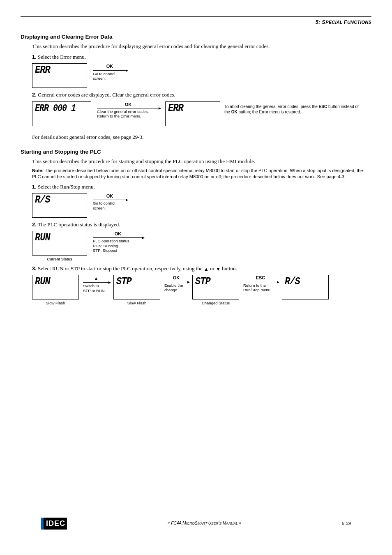  Describe the element at coordinates (202, 225) in the screenshot. I see `step: 2. The PLC operation status is displayed…` at that location.